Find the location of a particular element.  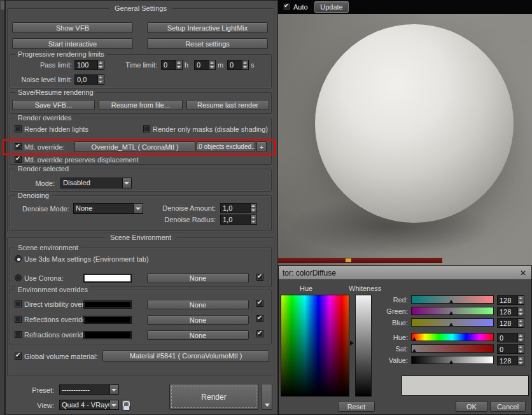

whiteness-marker-icon is located at coordinates (352, 343).